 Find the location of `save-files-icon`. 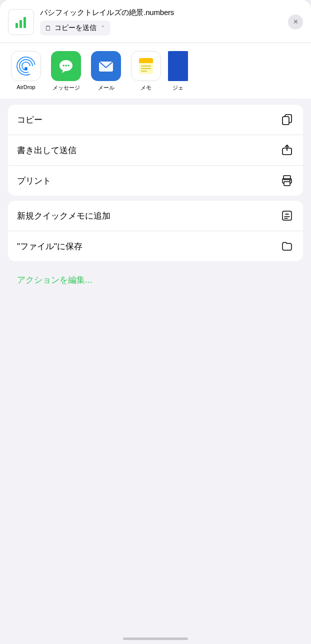

save-files-icon is located at coordinates (287, 246).